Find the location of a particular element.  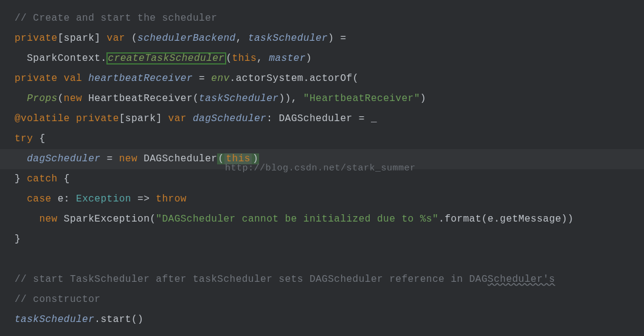

keyword-try: try is located at coordinates (24, 139).